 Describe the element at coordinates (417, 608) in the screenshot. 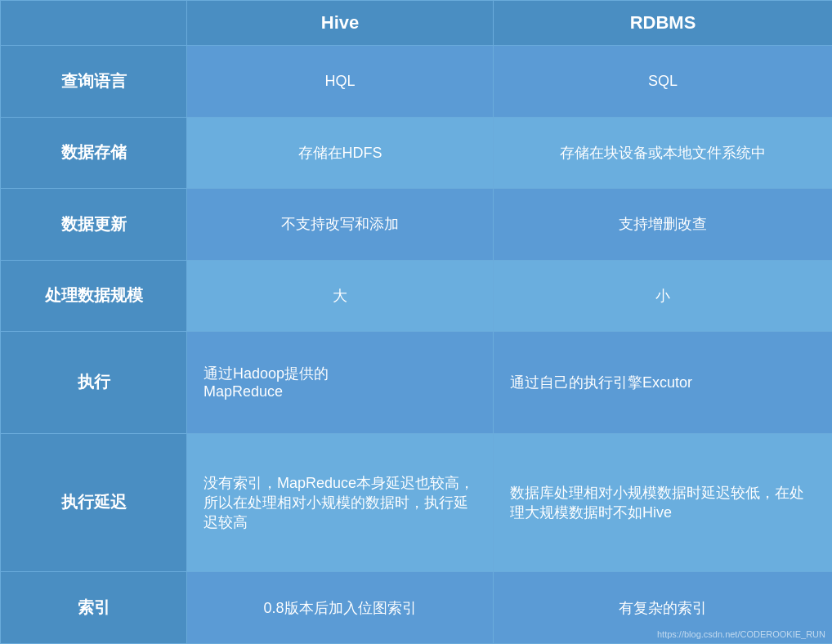

I see `table-row: 索引0.8版本后加入位图索引有复杂的索引` at that location.